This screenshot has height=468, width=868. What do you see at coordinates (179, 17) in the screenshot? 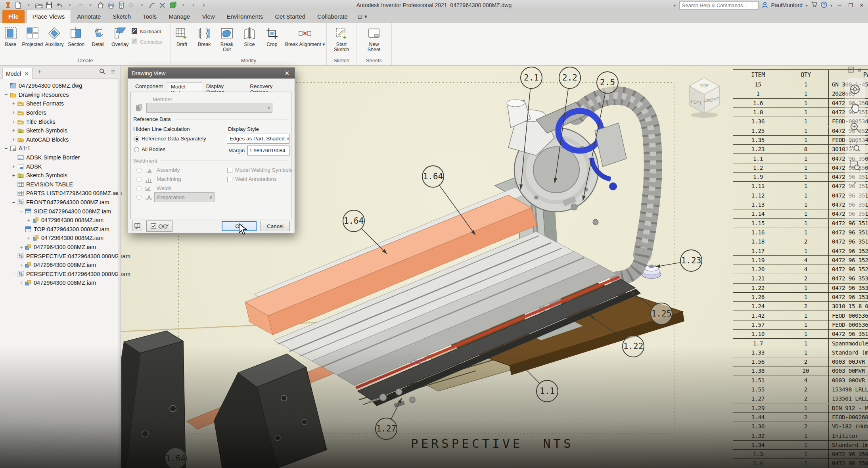
I see `ribbon-tab-manage: Manage` at bounding box center [179, 17].